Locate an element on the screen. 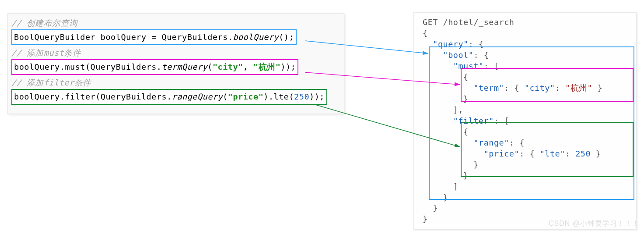  code-text: , is located at coordinates (248, 67).